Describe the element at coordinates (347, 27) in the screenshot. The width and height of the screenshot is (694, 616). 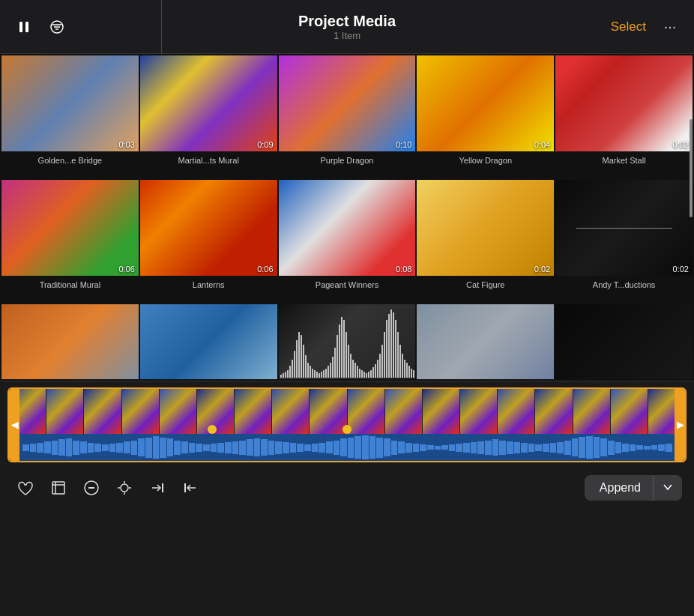
I see `header: Project Media 1 Item Select ···` at that location.